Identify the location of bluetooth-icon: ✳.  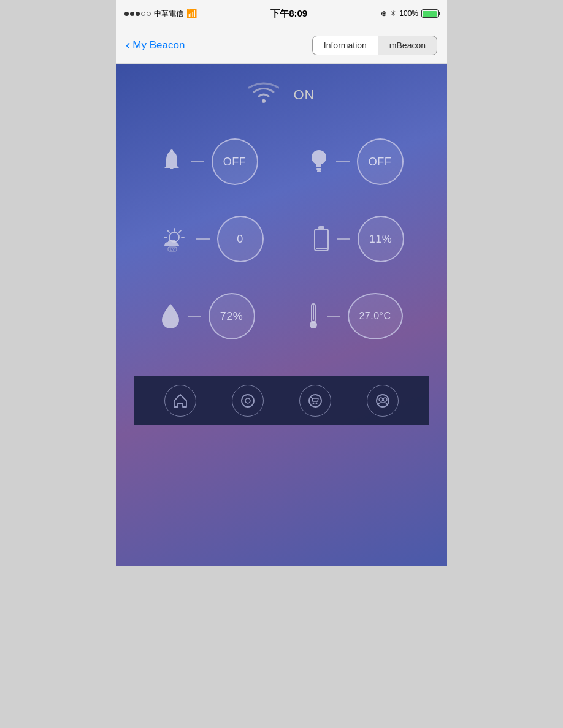
(393, 13).